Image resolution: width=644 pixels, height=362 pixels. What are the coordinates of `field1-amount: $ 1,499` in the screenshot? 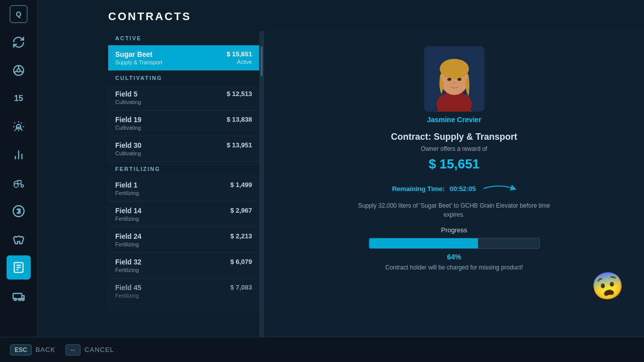 It's located at (242, 185).